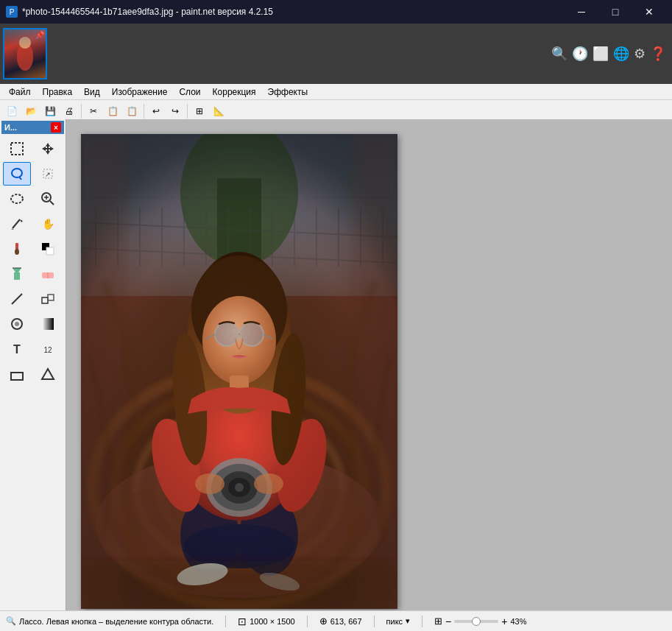 The width and height of the screenshot is (672, 631). What do you see at coordinates (10, 127) in the screenshot?
I see `toolbox-title: И...` at bounding box center [10, 127].